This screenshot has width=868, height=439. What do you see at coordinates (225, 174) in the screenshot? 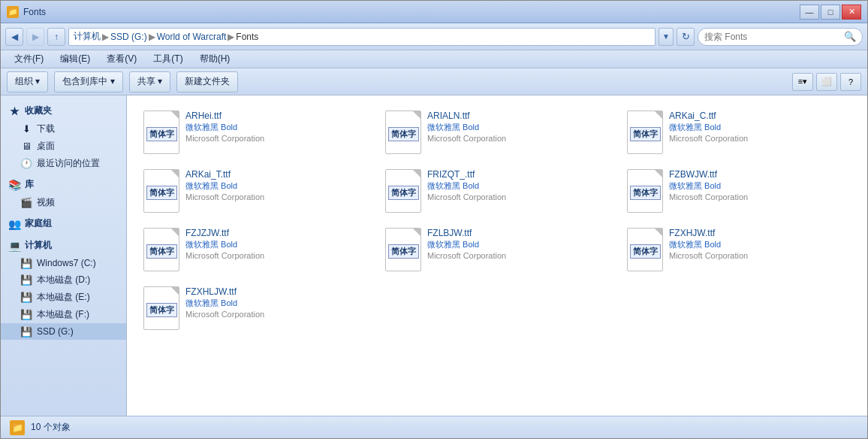
I see `file-name-3: ARKai_T.ttf` at bounding box center [225, 174].